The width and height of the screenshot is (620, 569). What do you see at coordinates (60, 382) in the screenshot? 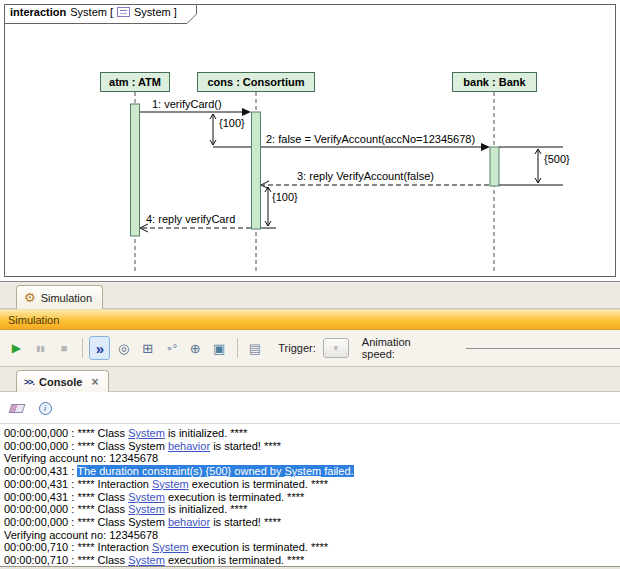
I see `tab-console-label: Console` at bounding box center [60, 382].